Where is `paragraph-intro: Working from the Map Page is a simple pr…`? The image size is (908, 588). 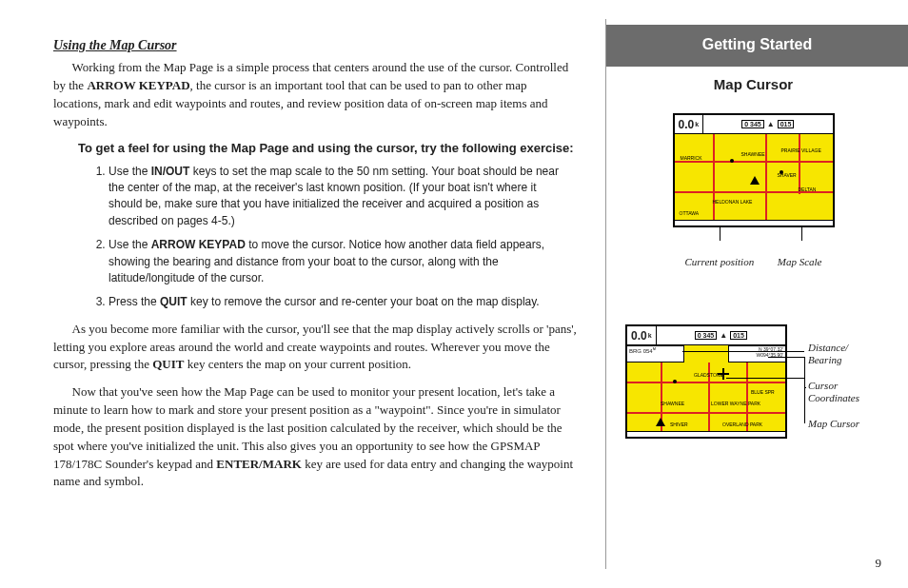
paragraph-intro: Working from the Map Page is a simple pr… is located at coordinates (315, 95).